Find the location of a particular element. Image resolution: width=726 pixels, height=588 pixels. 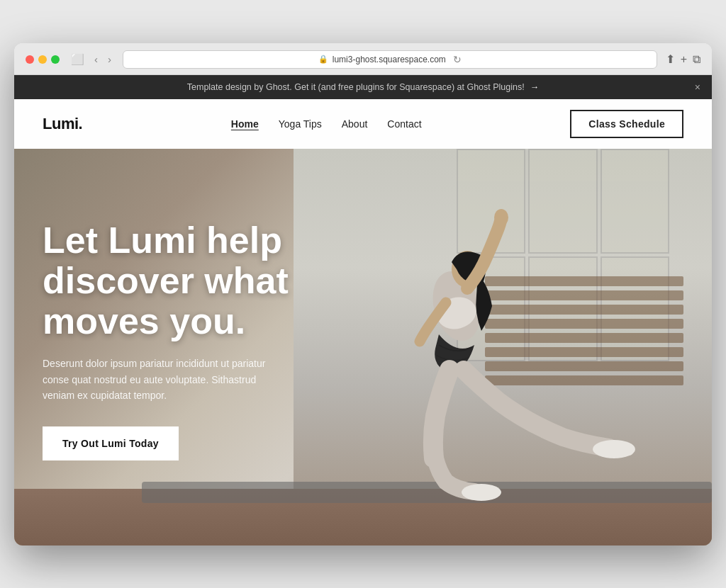

announcement-banner: Template design by Ghost. Get it (and fr… is located at coordinates (363, 87).